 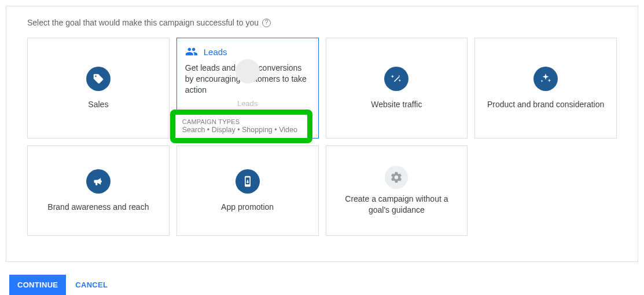 What do you see at coordinates (98, 79) in the screenshot?
I see `tag-icon` at bounding box center [98, 79].